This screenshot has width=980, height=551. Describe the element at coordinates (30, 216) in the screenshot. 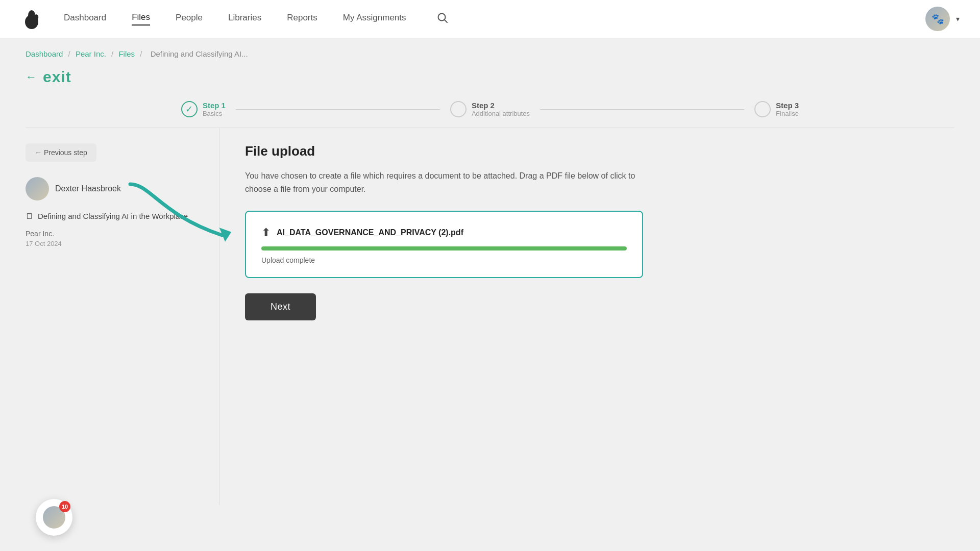

I see `file-doc-icon: 🗒` at that location.